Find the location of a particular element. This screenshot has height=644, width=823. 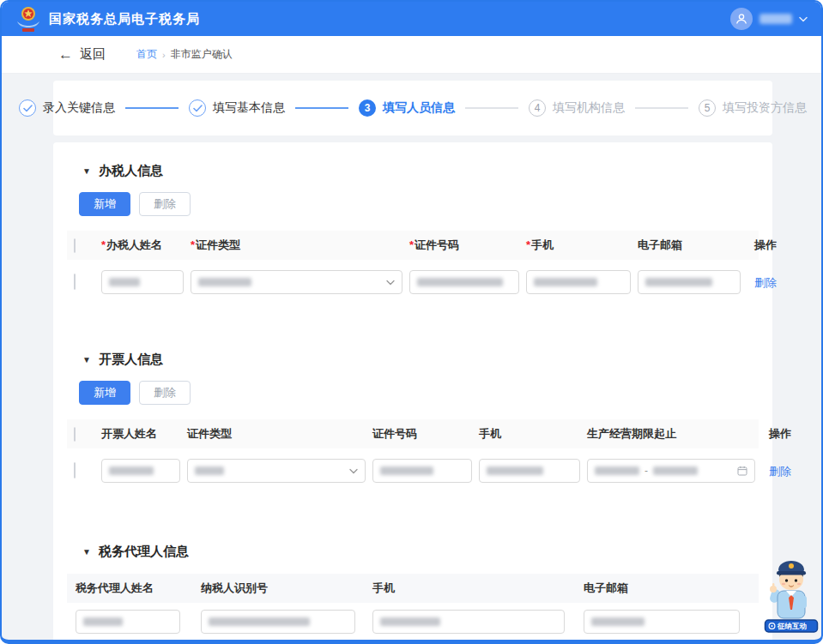

section-invoicer-title: 开票人信息 is located at coordinates (130, 360).